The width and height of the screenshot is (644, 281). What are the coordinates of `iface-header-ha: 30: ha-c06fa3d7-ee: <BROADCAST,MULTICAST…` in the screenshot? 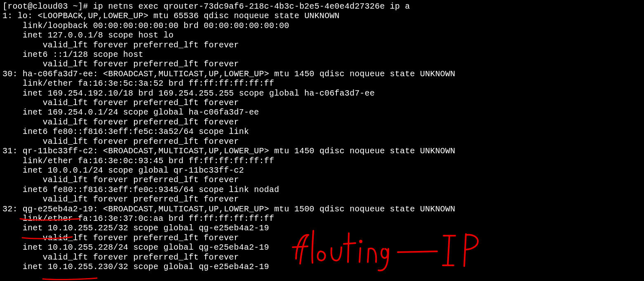 It's located at (229, 74).